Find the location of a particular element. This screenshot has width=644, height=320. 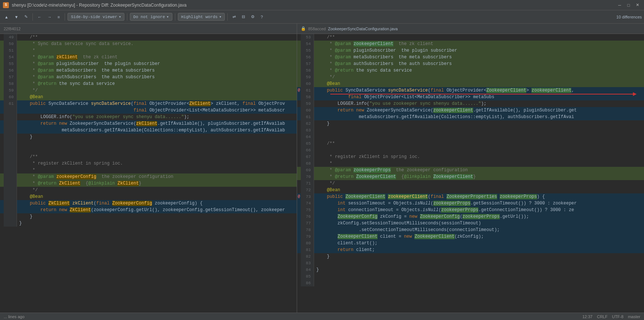

table-row: 84 } is located at coordinates (471, 270).